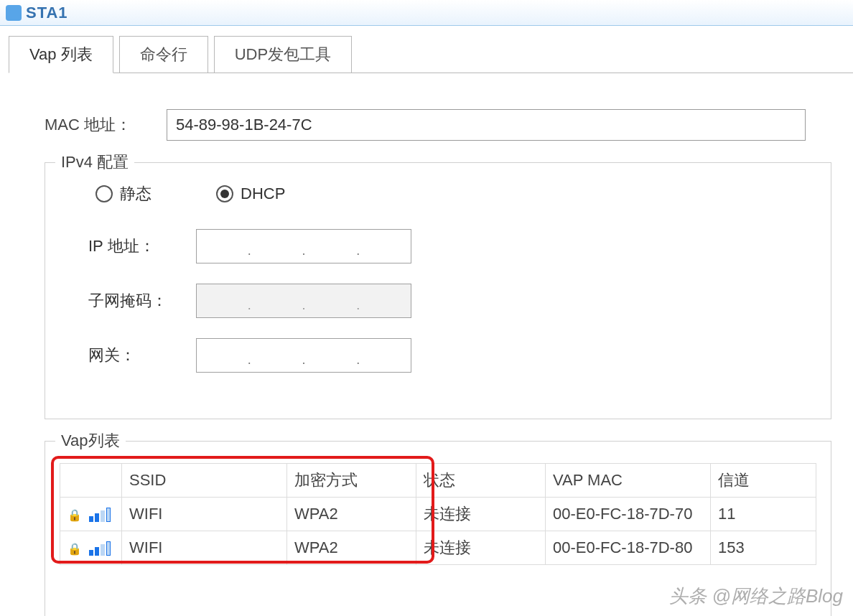 The image size is (853, 616). What do you see at coordinates (438, 514) in the screenshot?
I see `vap-table: SSID 加密方式 状态 VAP MAC 信道 🔒` at bounding box center [438, 514].